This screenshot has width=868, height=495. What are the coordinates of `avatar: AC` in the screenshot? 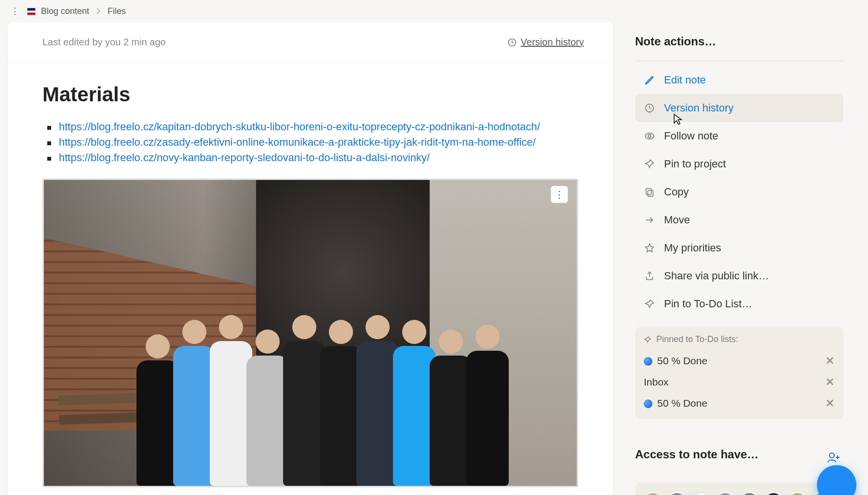 It's located at (677, 494).